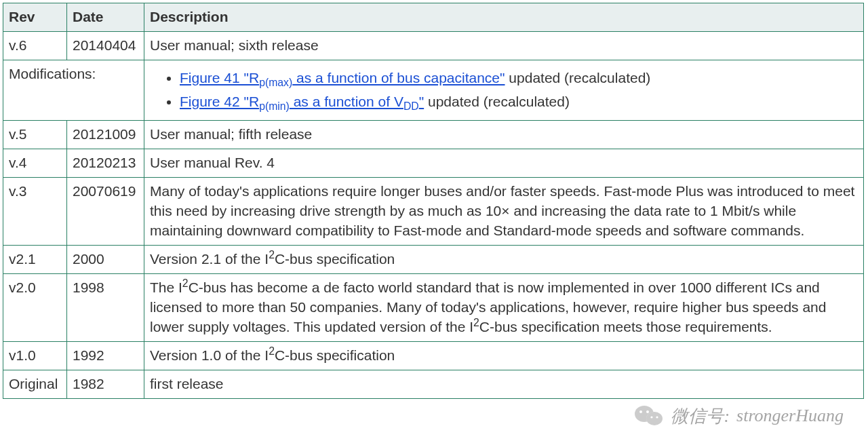 The height and width of the screenshot is (443, 868). What do you see at coordinates (35, 259) in the screenshot?
I see `cell-rev: v2.1` at bounding box center [35, 259].